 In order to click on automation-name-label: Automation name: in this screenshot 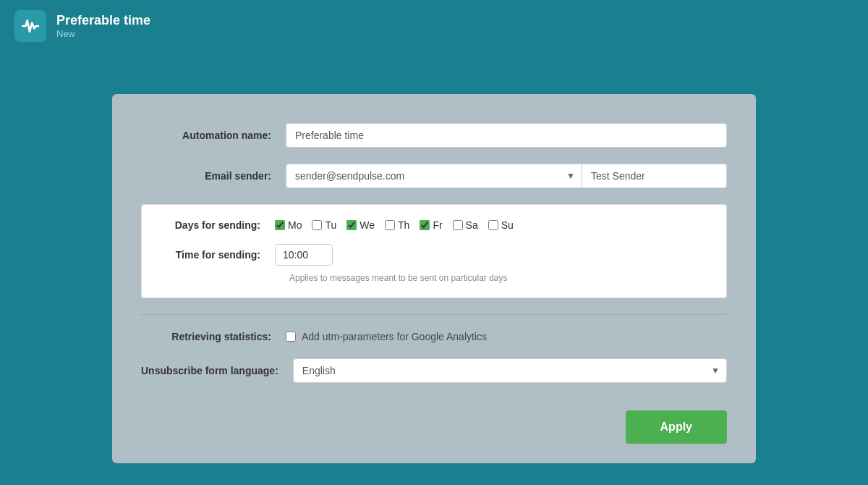, I will do `click(213, 135)`.